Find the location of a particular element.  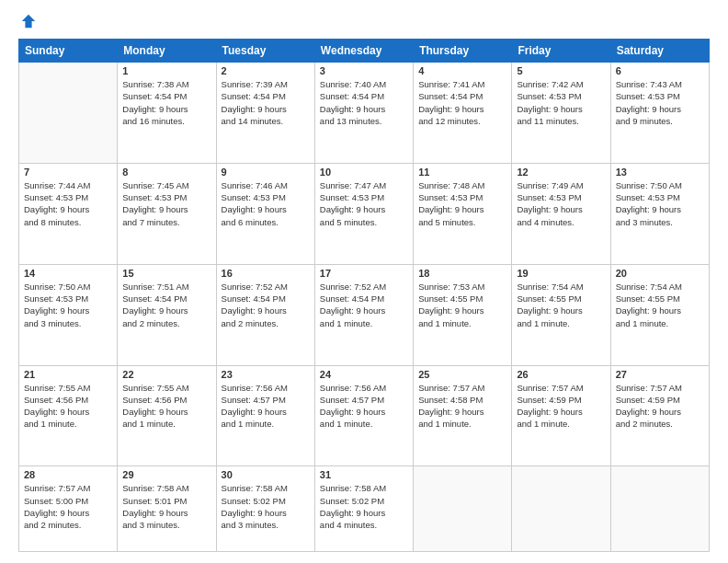

calendar-cell: 24Sunrise: 7:56 AMSunset: 4:57 PMDayligh… is located at coordinates (364, 416).